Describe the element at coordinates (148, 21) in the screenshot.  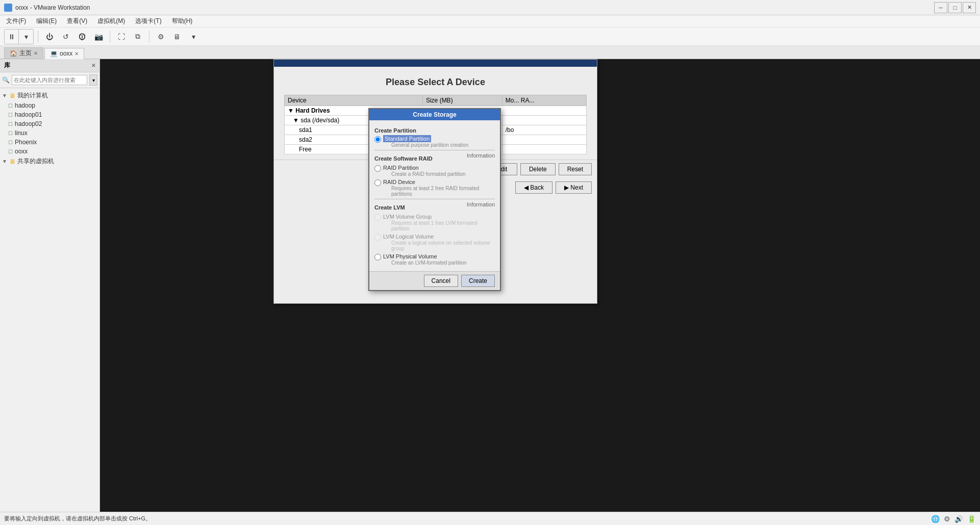
I see `tab-menu: 选项卡(T)` at that location.